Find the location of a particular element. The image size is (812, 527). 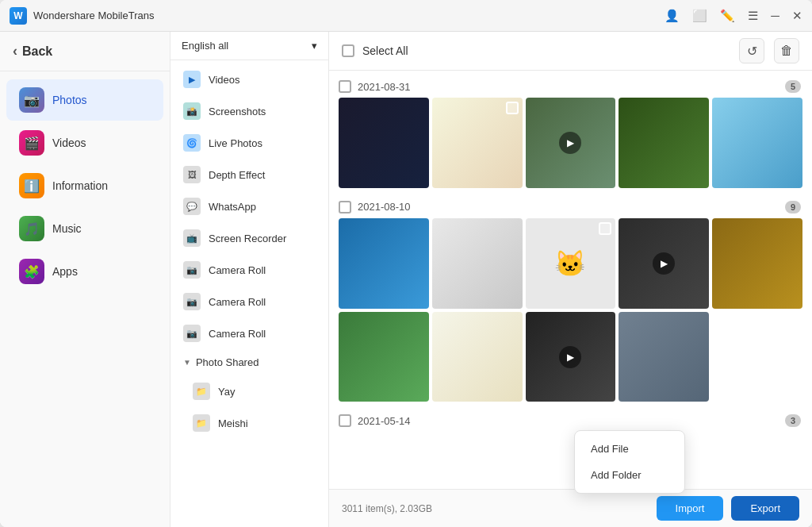

sub-label-camera-roll-3: Camera Roll is located at coordinates (237, 333).